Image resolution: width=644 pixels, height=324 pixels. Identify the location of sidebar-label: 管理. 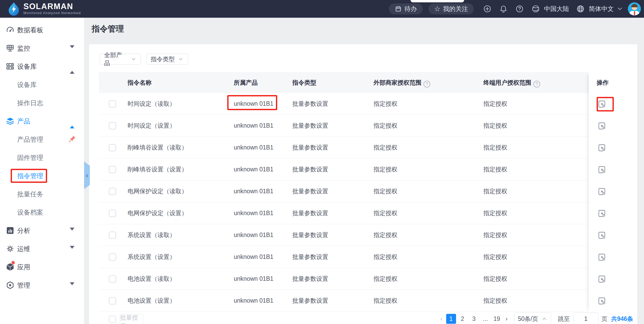
(24, 285).